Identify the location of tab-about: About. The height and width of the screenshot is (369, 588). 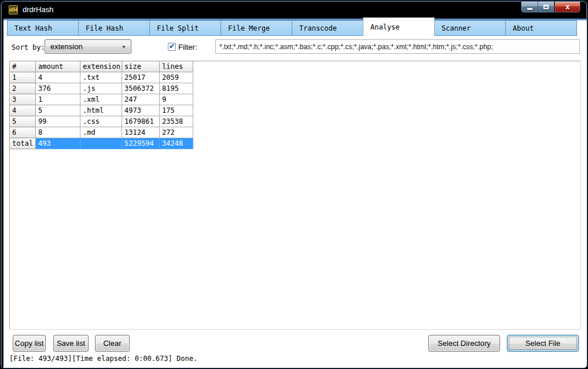
(541, 28).